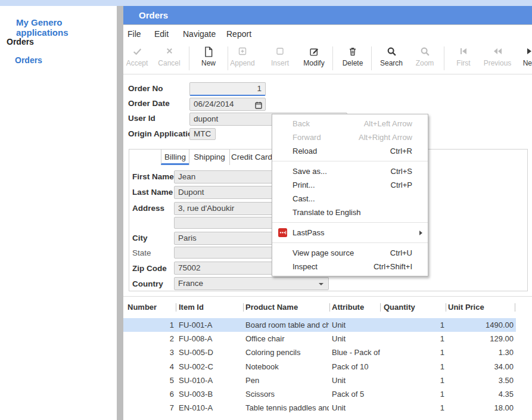  Describe the element at coordinates (328, 58) in the screenshot. I see `toolbar: Accept Cancel New Append Insert Modify D…` at that location.